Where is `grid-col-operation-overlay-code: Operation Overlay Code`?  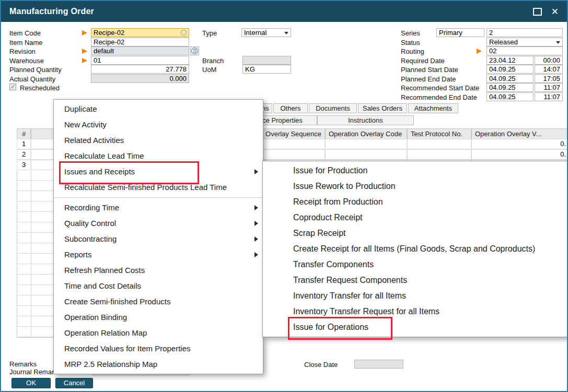
grid-col-operation-overlay-code: Operation Overlay Code is located at coordinates (366, 134).